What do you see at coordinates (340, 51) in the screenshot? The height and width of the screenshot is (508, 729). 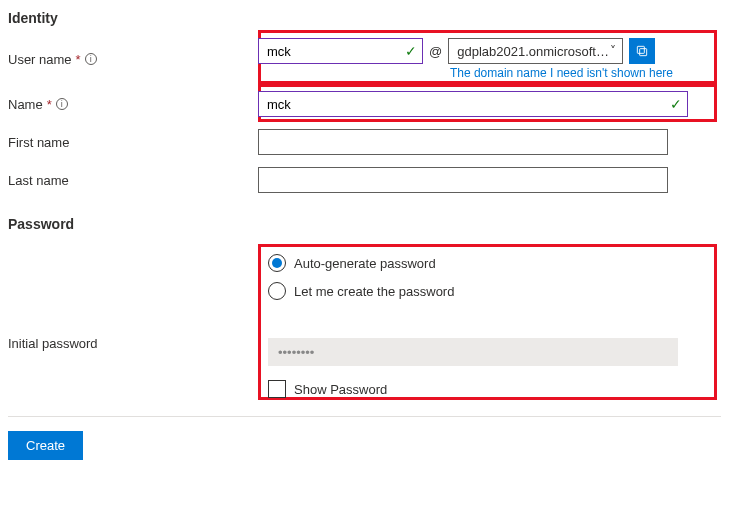 I see `username-input` at bounding box center [340, 51].